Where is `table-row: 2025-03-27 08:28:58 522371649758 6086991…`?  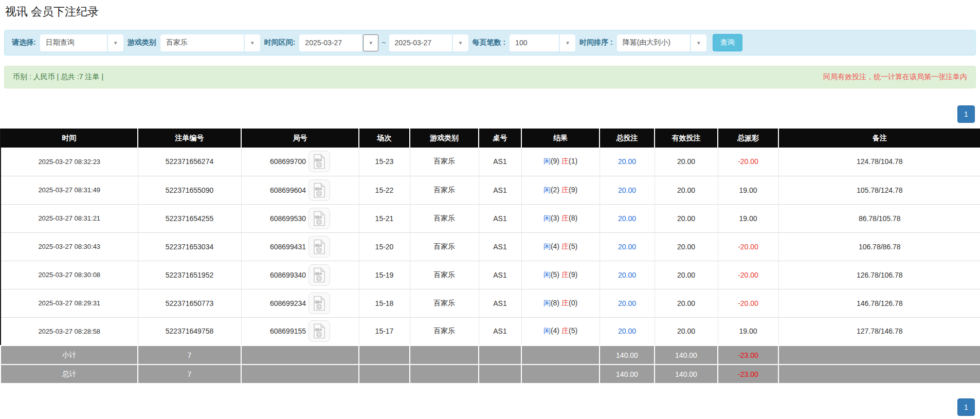
table-row: 2025-03-27 08:28:58 522371649758 6086991… is located at coordinates (491, 331).